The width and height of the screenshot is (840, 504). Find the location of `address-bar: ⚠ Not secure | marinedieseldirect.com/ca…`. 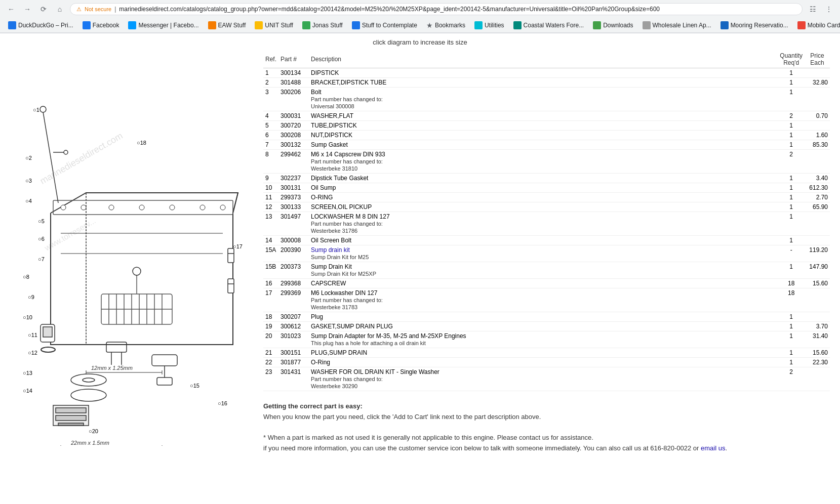

address-bar: ⚠ Not secure | marinedieseldirect.com/ca… is located at coordinates (436, 9).